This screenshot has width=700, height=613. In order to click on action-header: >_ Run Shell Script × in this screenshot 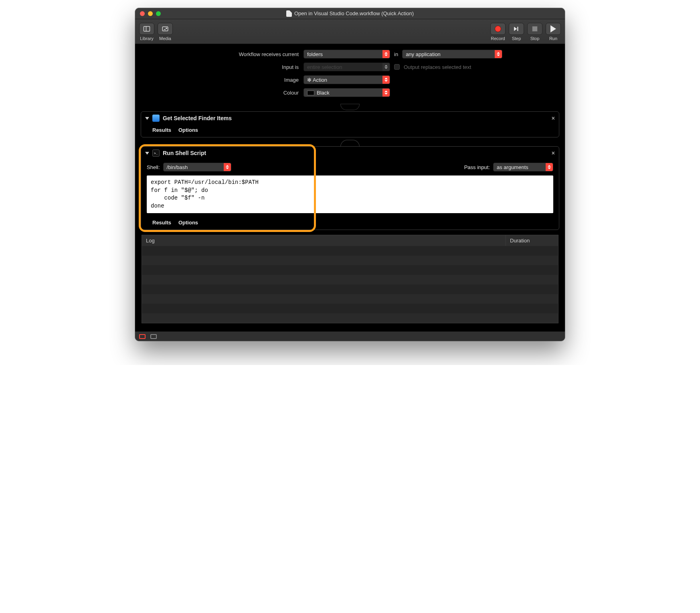, I will do `click(350, 153)`.